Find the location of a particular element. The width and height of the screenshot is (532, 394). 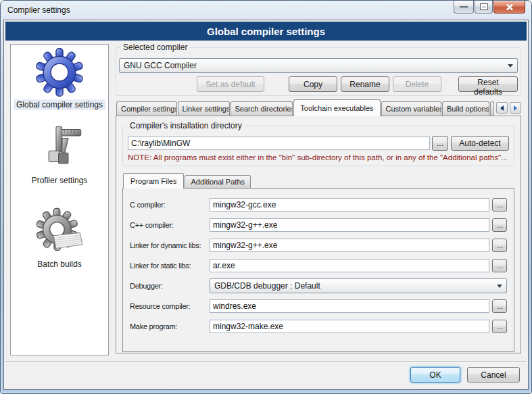

page-title: Global compiler settings is located at coordinates (266, 31).